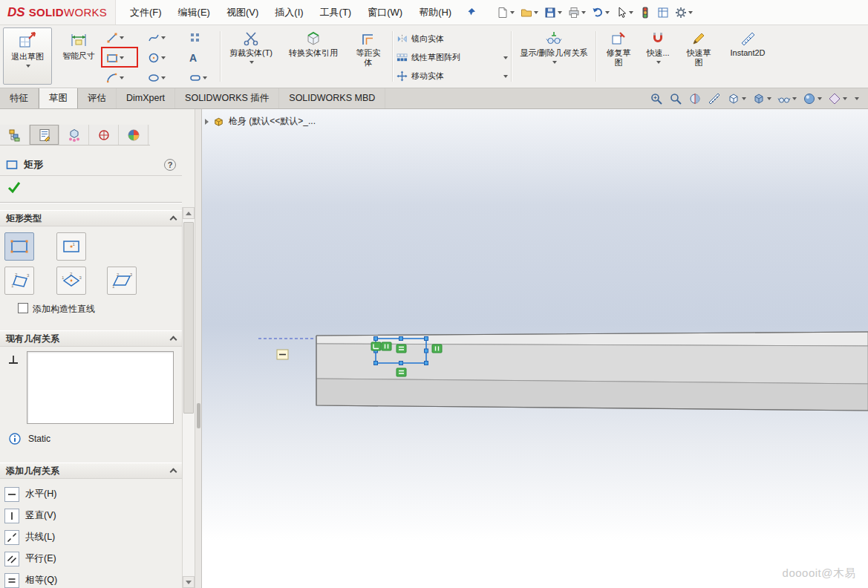 The width and height of the screenshot is (868, 588). Describe the element at coordinates (19, 281) in the screenshot. I see `rectangle-type-3point-corner-button: 123` at that location.